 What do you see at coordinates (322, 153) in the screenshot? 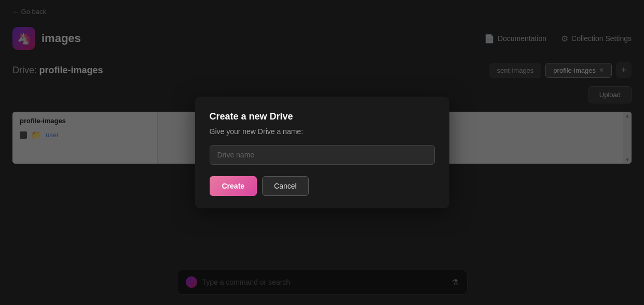
I see `create-drive-modal: Create a new Drive Give your new Drive a…` at bounding box center [322, 153].